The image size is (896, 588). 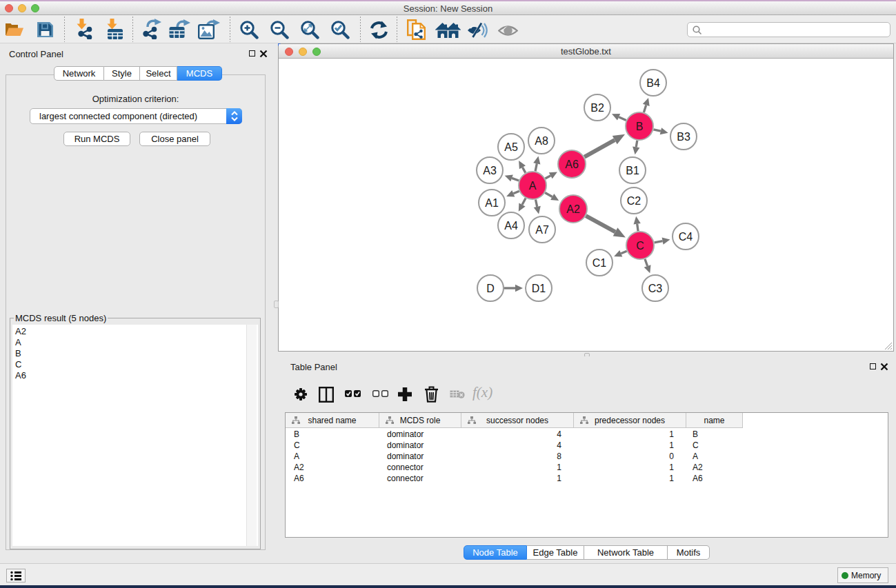 What do you see at coordinates (511, 226) in the screenshot?
I see `svg-text: A4` at bounding box center [511, 226].